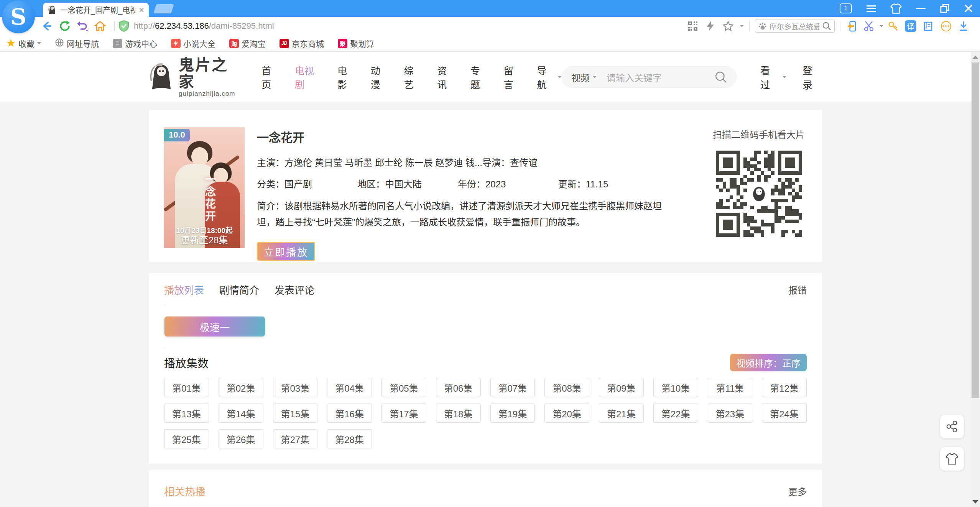 This screenshot has width=980, height=507. I want to click on translate-icon: 译, so click(911, 26).